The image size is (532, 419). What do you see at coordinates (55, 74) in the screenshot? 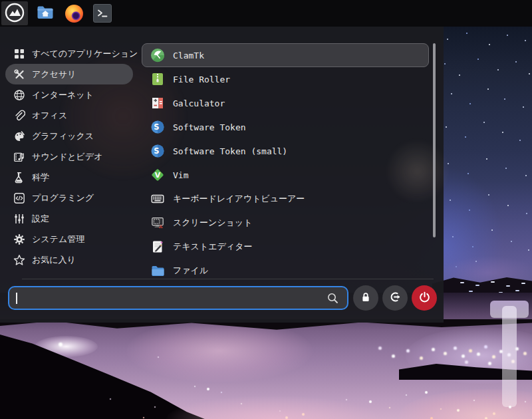
I see `category-label: アクセサリ` at bounding box center [55, 74].